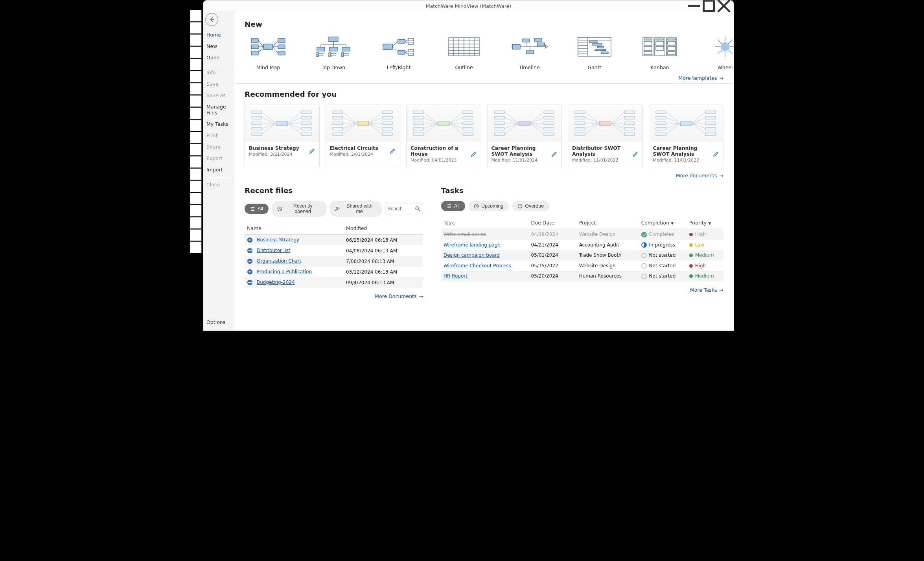 The image size is (924, 561). Describe the element at coordinates (333, 68) in the screenshot. I see `template-label: Top Down` at that location.